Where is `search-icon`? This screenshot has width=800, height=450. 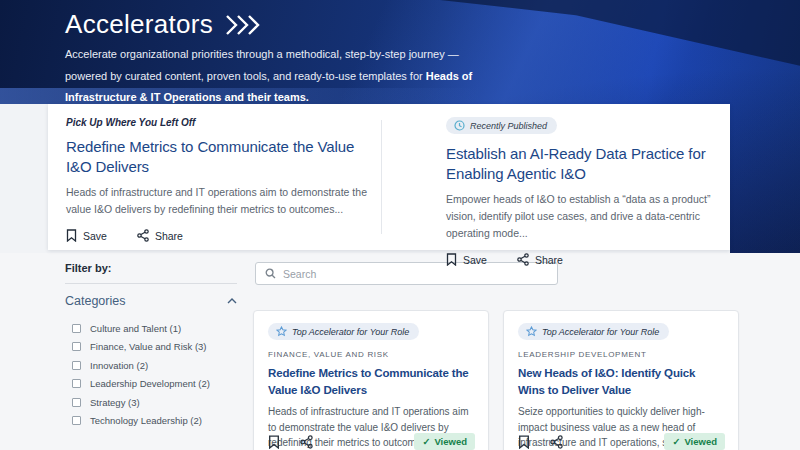 search-icon is located at coordinates (270, 274).